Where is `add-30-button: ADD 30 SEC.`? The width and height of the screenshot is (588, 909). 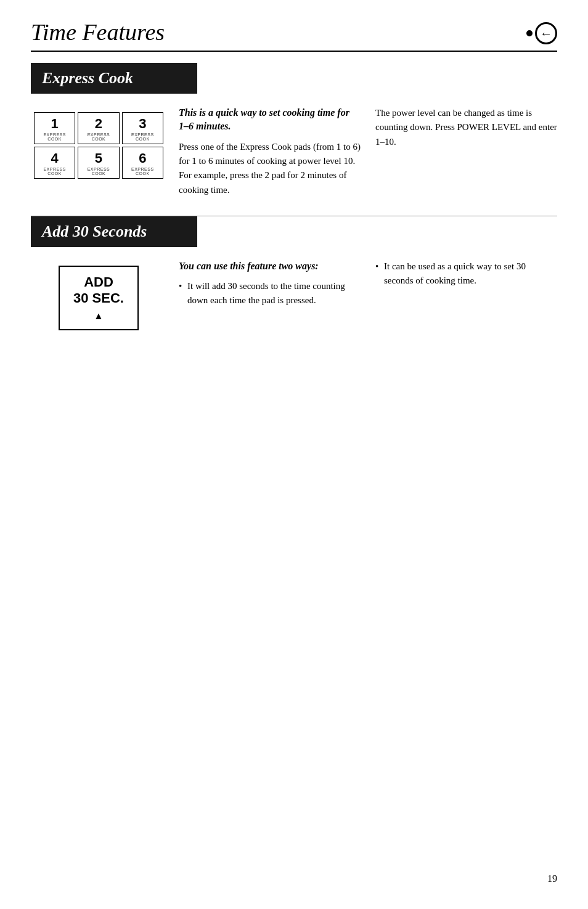 add-30-button: ADD 30 SEC. is located at coordinates (99, 298).